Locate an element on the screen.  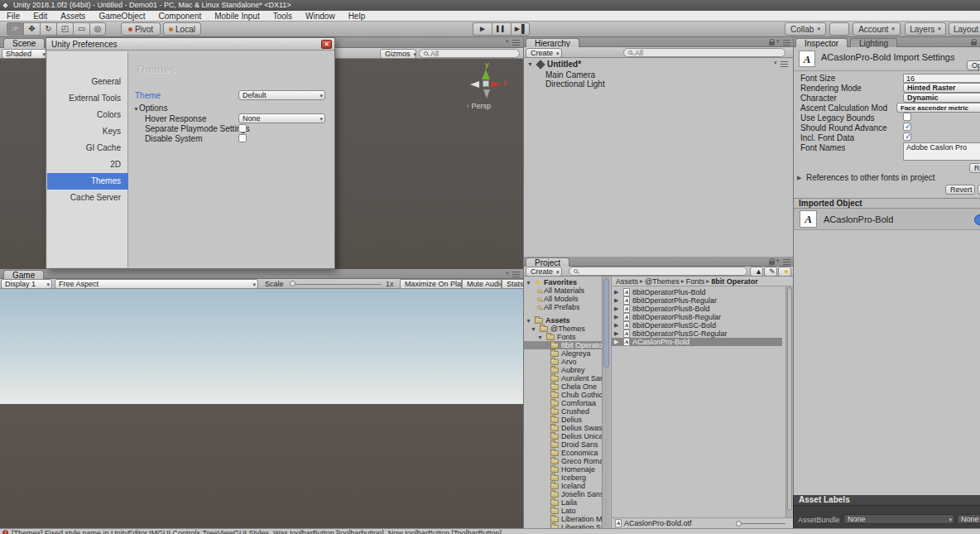
pivot-toggle-button: Pivot is located at coordinates (141, 29).